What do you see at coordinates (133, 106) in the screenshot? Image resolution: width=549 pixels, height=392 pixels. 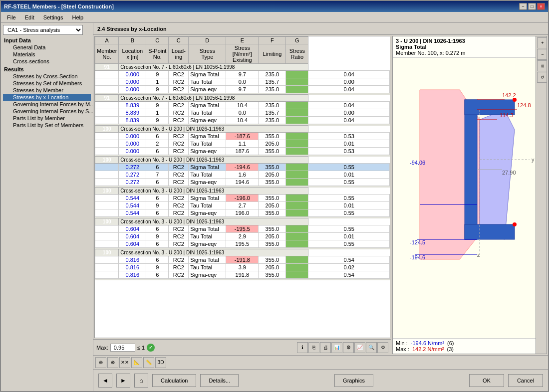 I see `table-cell: 8.839` at bounding box center [133, 106].